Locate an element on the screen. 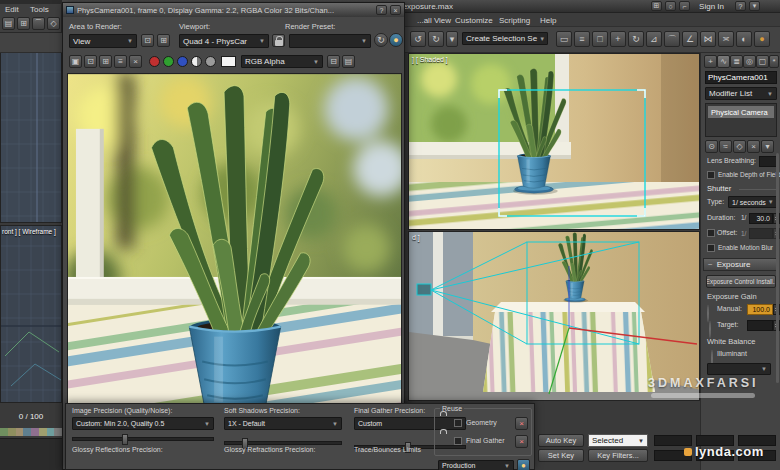  render-mode-dropdown: Production ▼ is located at coordinates (476, 465).